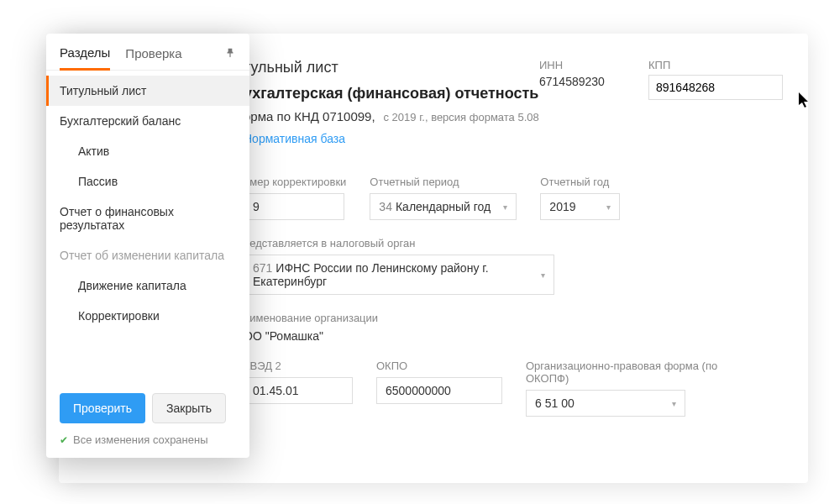 The width and height of the screenshot is (829, 504). What do you see at coordinates (141, 440) in the screenshot?
I see `save-status-text: Все изменения сохранены` at bounding box center [141, 440].